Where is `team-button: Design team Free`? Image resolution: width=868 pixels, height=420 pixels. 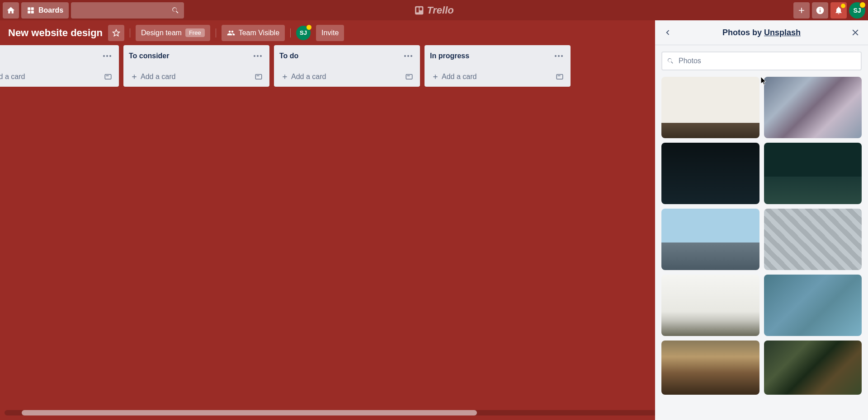
team-button: Design team Free is located at coordinates (173, 33).